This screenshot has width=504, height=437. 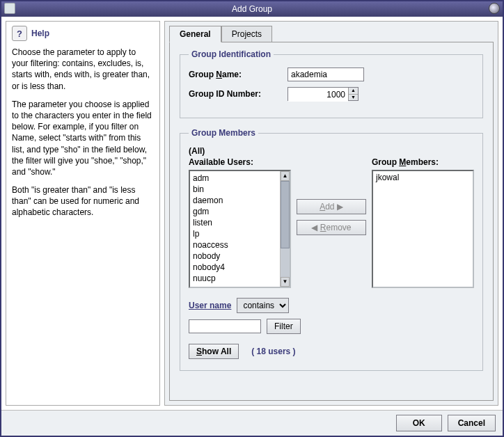 What do you see at coordinates (331, 94) in the screenshot?
I see `group-id-row: Group ID Number: ▲ ▼` at bounding box center [331, 94].